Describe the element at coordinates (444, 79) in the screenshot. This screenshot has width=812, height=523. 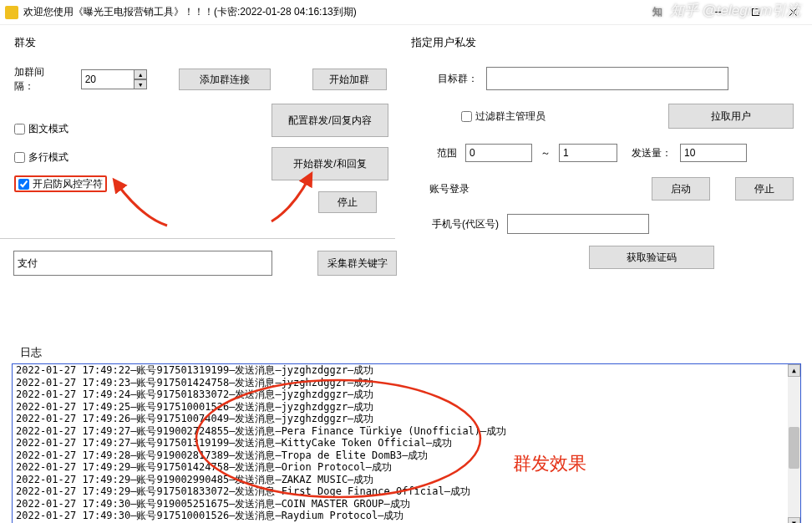
I see `target-group-label: 目标群：` at that location.